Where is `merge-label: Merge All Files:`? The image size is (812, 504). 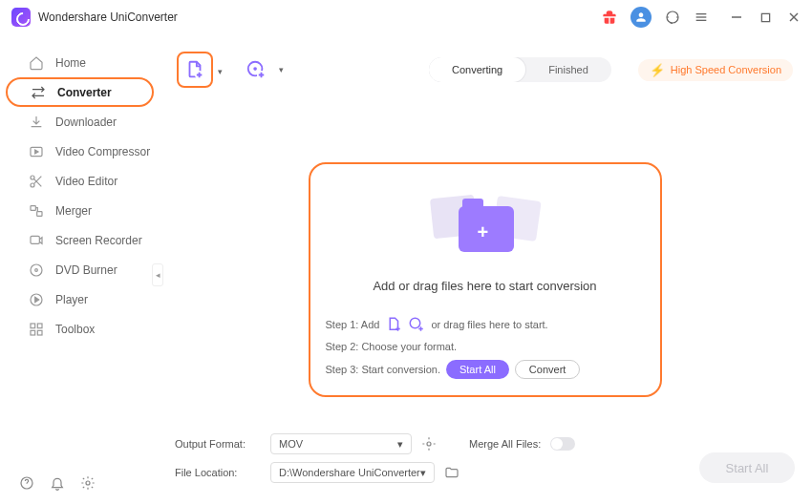
merge-label: Merge All Files: is located at coordinates (504, 444).